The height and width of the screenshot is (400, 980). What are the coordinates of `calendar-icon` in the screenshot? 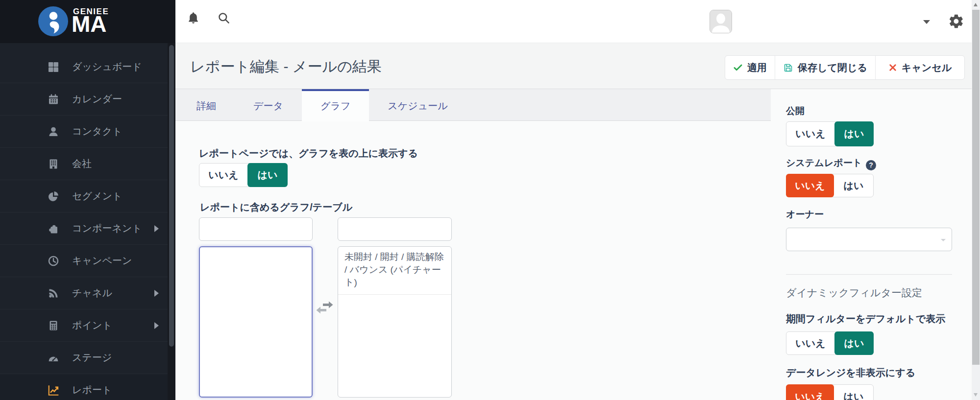 It's located at (53, 99).